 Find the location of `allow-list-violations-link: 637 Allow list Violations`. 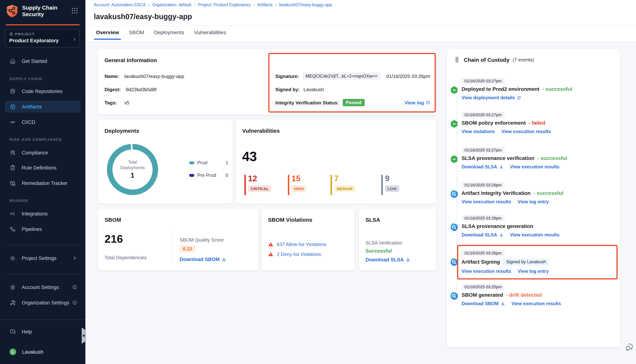

allow-list-violations-link: 637 Allow list Violations is located at coordinates (302, 244).